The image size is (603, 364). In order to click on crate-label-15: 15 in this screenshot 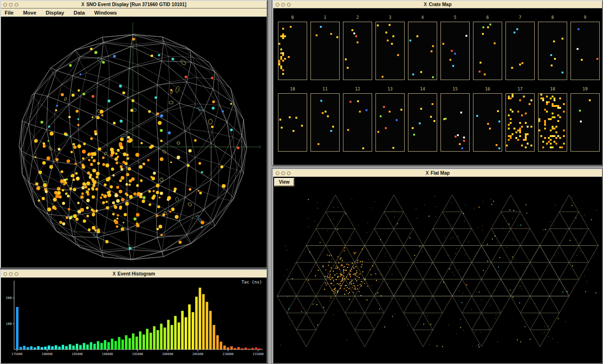, I will do `click(455, 89)`.